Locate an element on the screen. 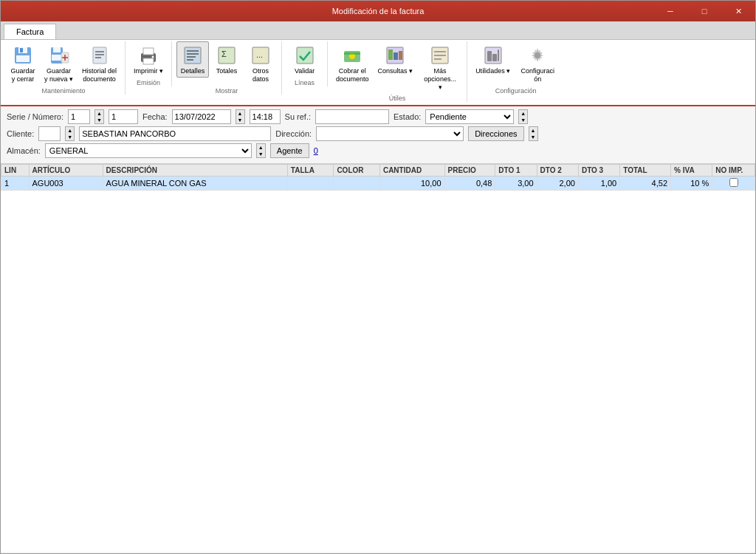 This screenshot has height=554, width=756. imprimir-button: Imprimir ▾ is located at coordinates (148, 59).